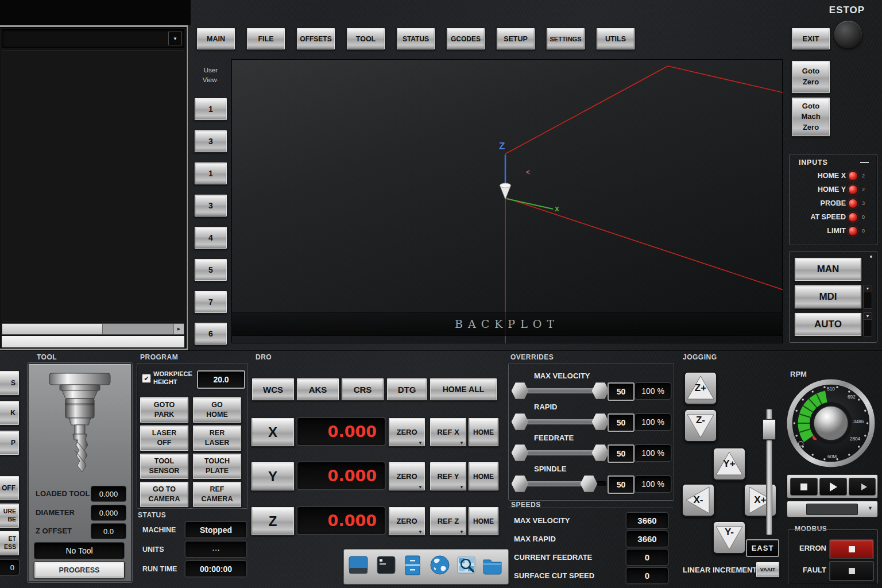  Describe the element at coordinates (483, 432) in the screenshot. I see `home-x-button: HOME` at that location.